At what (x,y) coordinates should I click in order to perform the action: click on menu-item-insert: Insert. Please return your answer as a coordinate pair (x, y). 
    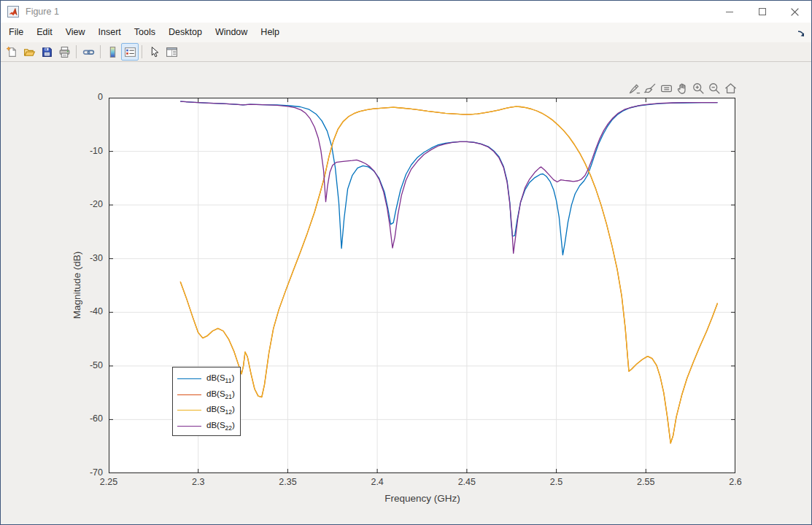
    Looking at the image, I should click on (109, 32).